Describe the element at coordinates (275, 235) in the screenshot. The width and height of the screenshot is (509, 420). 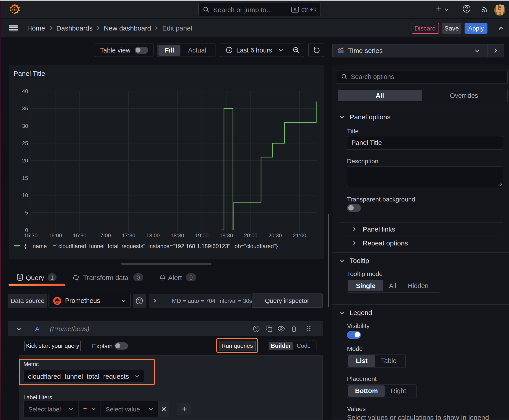
I see `svg-text: 20:30` at that location.